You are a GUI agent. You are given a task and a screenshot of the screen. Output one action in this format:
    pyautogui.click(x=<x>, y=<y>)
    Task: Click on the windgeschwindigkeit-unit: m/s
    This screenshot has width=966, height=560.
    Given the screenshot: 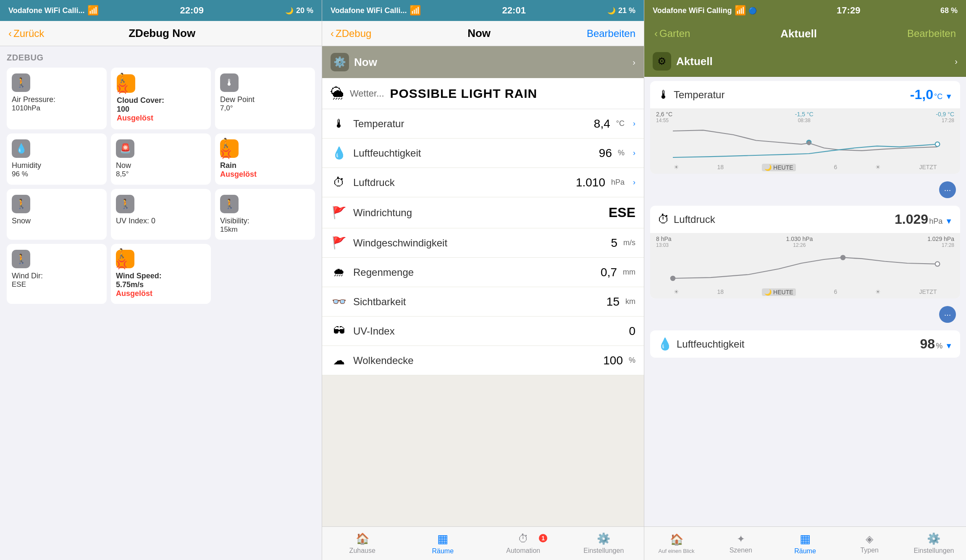 What is the action you would take?
    pyautogui.click(x=629, y=243)
    